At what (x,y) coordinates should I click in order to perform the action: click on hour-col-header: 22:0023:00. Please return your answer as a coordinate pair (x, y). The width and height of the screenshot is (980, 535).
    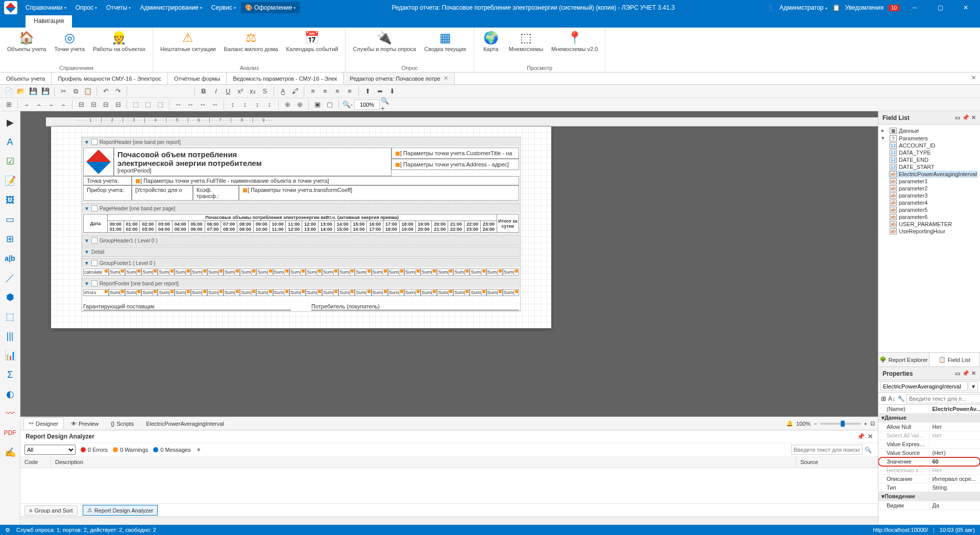
    Looking at the image, I should click on (473, 227).